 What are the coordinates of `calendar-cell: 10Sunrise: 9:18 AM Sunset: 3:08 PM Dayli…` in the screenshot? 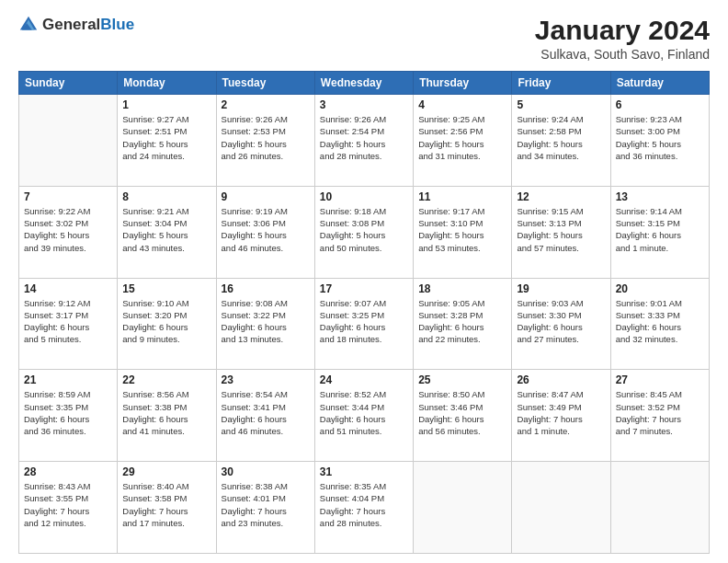 It's located at (364, 232).